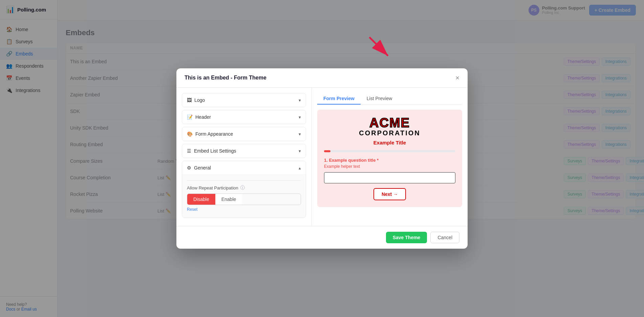 The width and height of the screenshot is (644, 317). I want to click on reset-link: Reset, so click(192, 209).